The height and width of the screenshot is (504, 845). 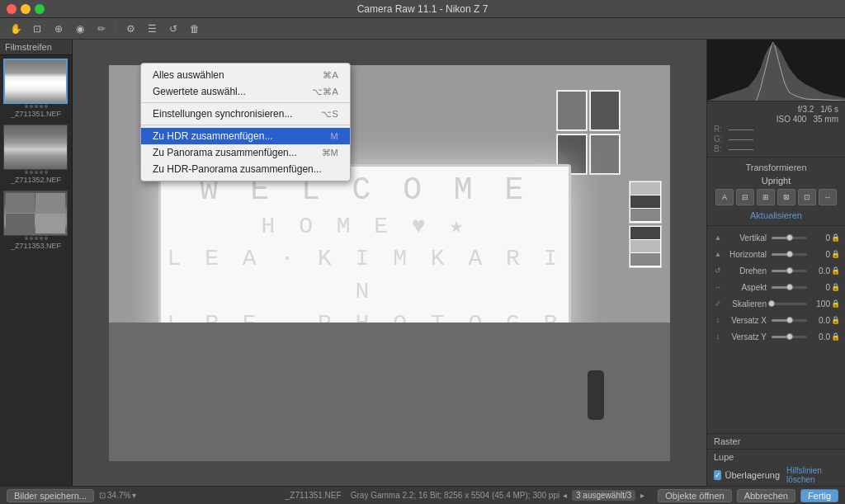 I want to click on b-label: B:, so click(x=720, y=148).